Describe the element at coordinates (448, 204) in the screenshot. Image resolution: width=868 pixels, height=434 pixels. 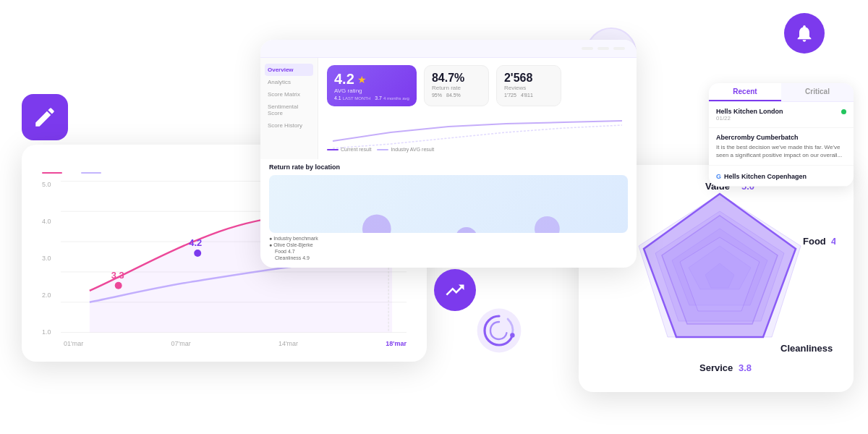
I see `map-area` at that location.